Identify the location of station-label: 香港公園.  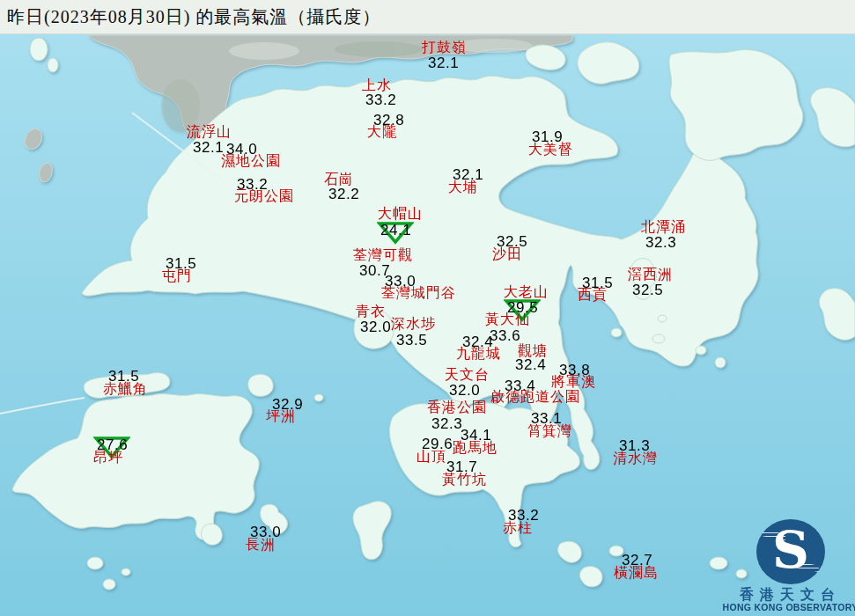
(457, 407).